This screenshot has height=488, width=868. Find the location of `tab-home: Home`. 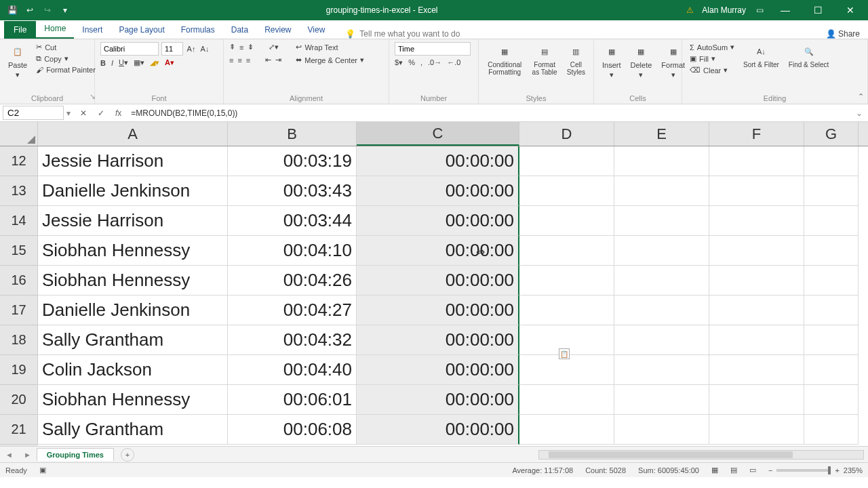

tab-home: Home is located at coordinates (55, 29).